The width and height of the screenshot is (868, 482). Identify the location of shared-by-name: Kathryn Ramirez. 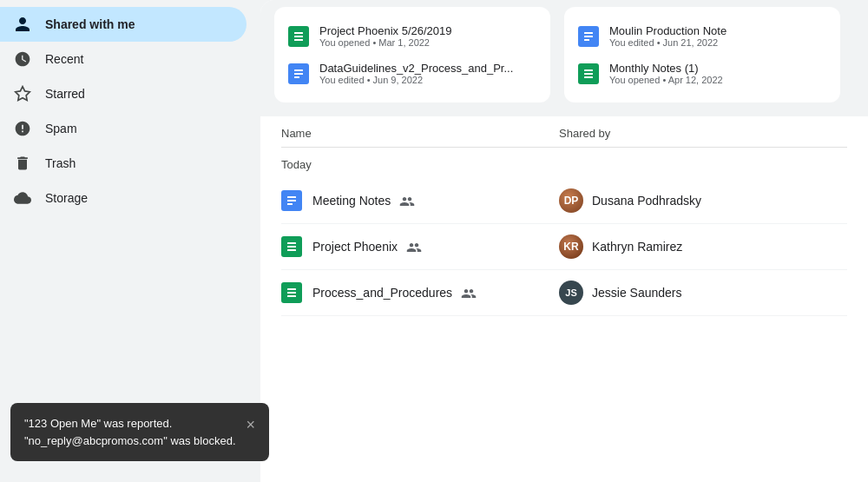
(637, 247).